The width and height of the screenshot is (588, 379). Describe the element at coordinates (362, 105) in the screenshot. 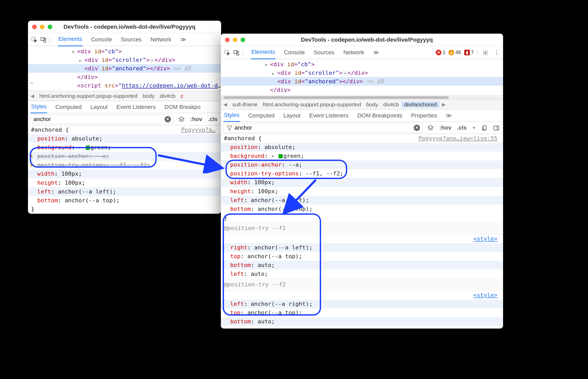

I see `breadcrumb: ◀ sult-iframe html.anchoring-support.pop…` at that location.